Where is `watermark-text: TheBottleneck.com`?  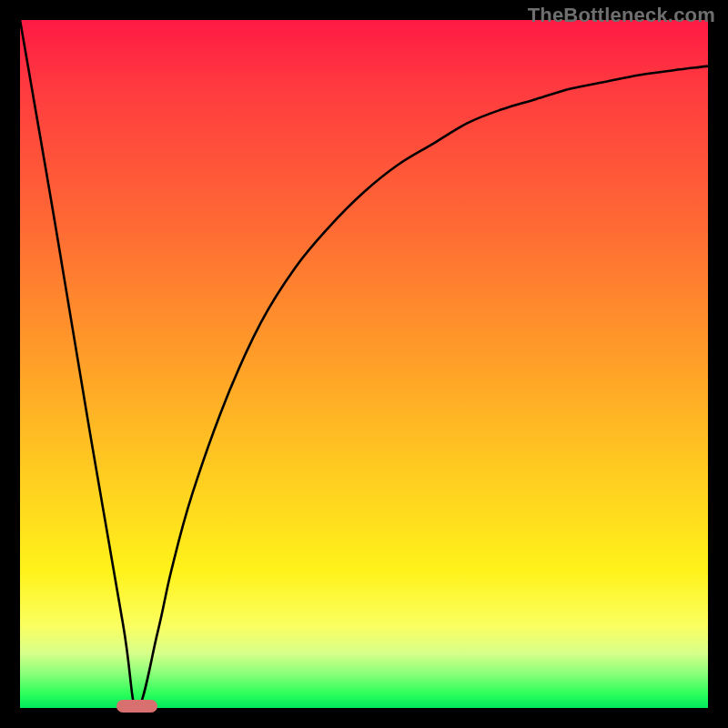 watermark-text: TheBottleneck.com is located at coordinates (622, 15).